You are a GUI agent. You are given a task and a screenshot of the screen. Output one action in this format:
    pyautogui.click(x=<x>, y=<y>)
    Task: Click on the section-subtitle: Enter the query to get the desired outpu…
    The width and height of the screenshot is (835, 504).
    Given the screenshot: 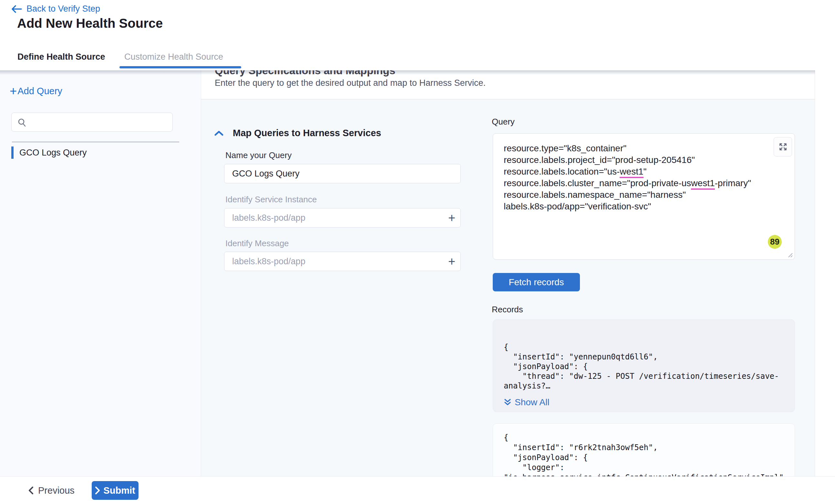 What is the action you would take?
    pyautogui.click(x=350, y=83)
    